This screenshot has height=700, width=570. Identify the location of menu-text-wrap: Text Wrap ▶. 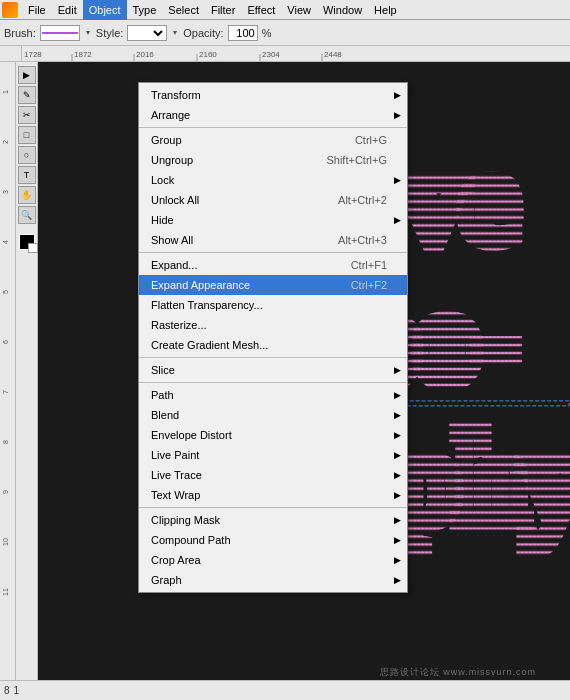
(273, 495).